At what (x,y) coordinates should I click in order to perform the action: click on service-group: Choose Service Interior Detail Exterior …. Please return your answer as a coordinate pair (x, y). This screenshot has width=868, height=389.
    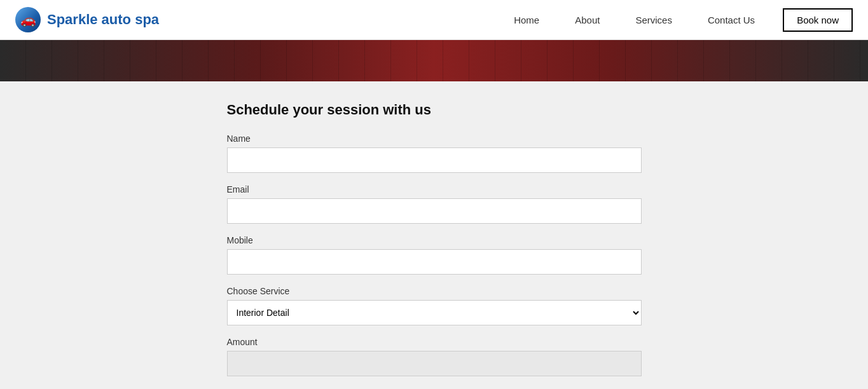
    Looking at the image, I should click on (434, 306).